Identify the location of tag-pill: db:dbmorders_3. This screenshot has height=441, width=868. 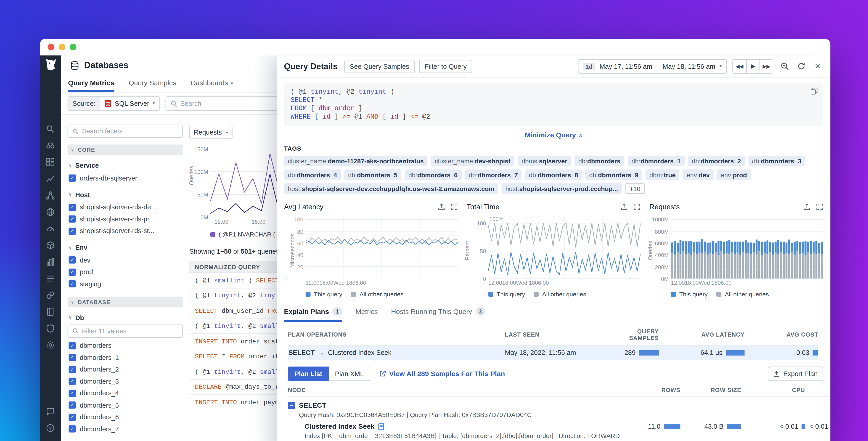
(776, 161).